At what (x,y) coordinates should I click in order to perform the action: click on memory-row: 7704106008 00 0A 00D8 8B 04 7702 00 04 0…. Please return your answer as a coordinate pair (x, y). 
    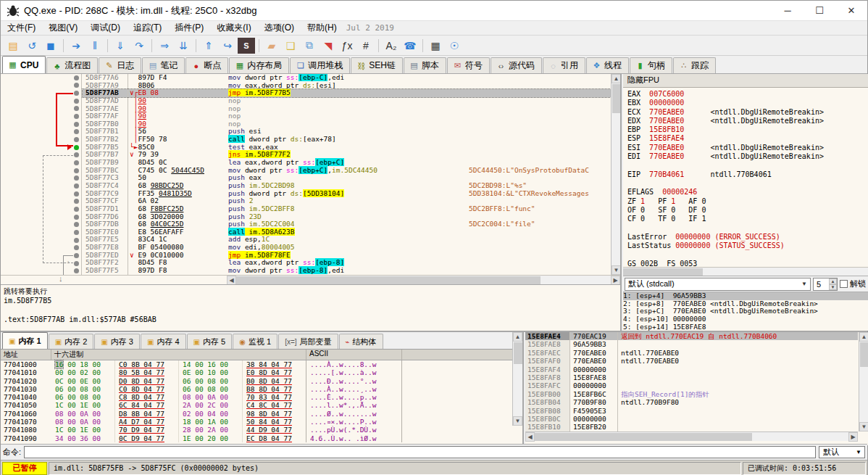
    Looking at the image, I should click on (262, 413).